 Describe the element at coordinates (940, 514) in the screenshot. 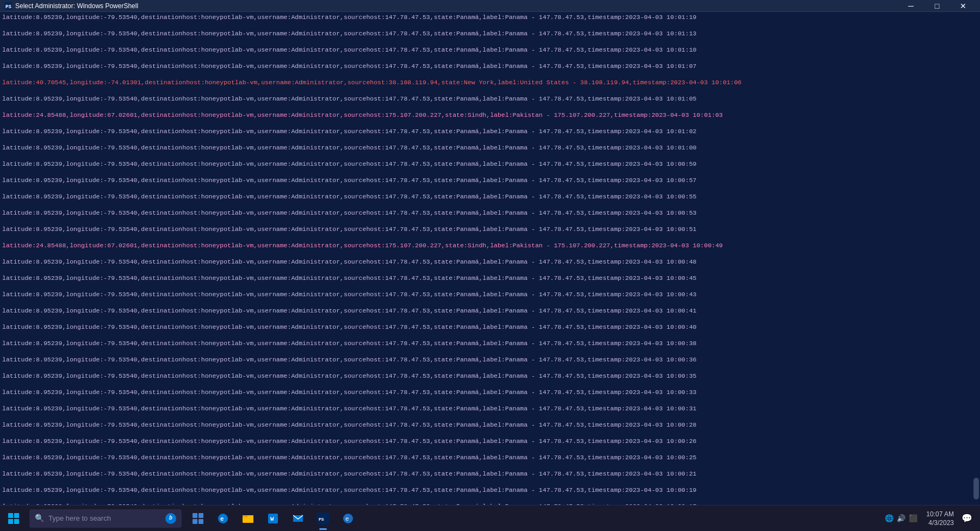

I see `time-display: 10:07 AM` at that location.